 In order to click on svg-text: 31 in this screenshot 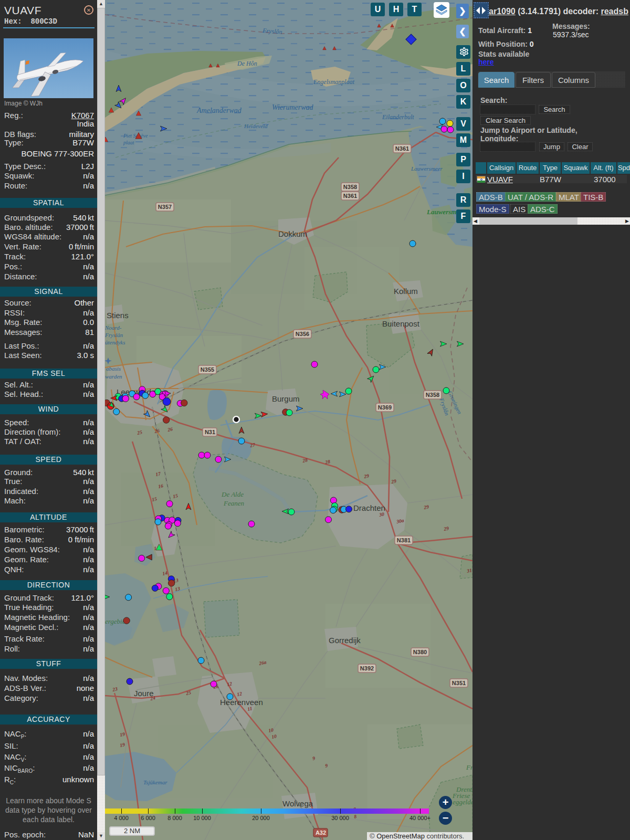, I will do `click(469, 571)`.